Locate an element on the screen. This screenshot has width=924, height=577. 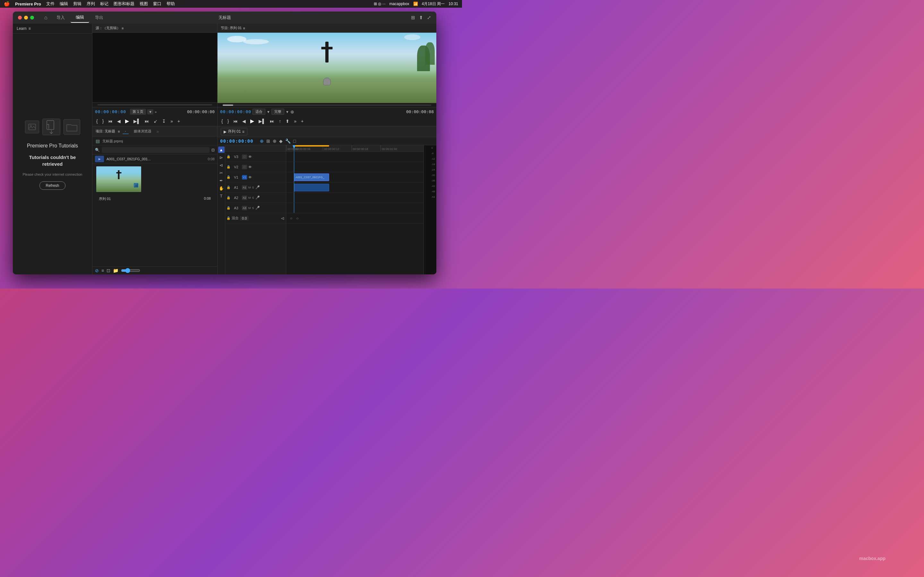
a3-mic: 🎤 is located at coordinates (258, 208).